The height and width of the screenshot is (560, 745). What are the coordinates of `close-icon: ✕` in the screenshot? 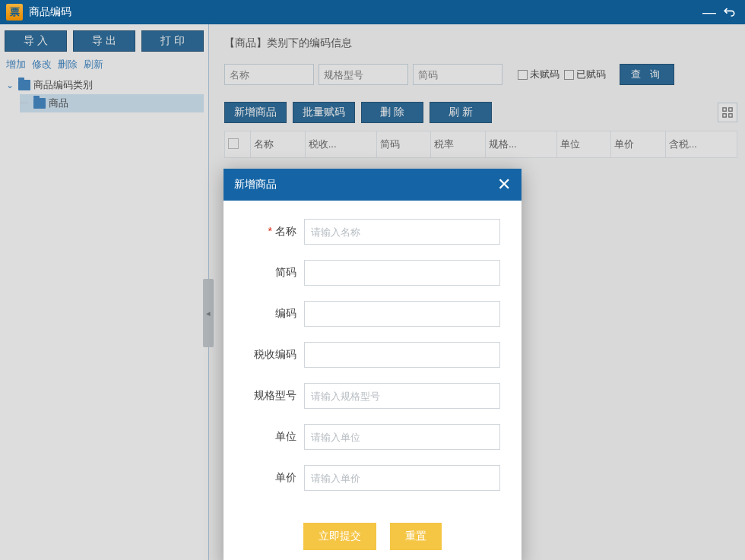 It's located at (504, 185).